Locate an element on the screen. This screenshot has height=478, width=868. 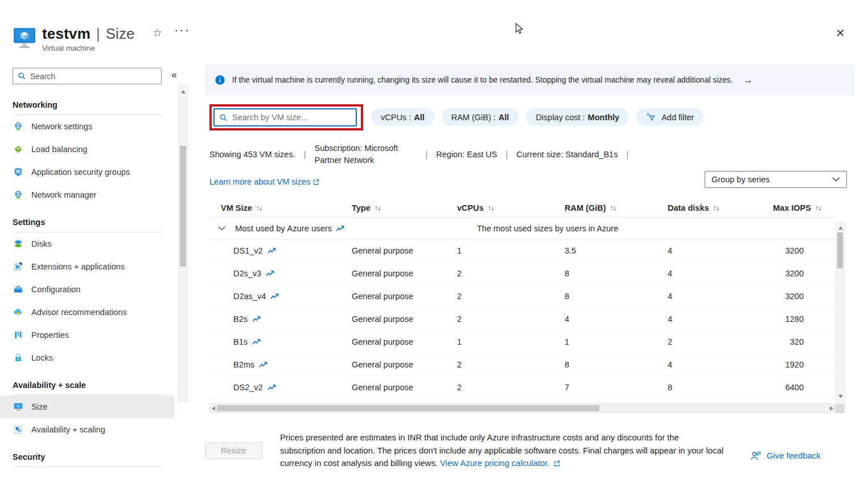
pricing-disclaimer: Prices presented are estimates in INR th… is located at coordinates (503, 451).